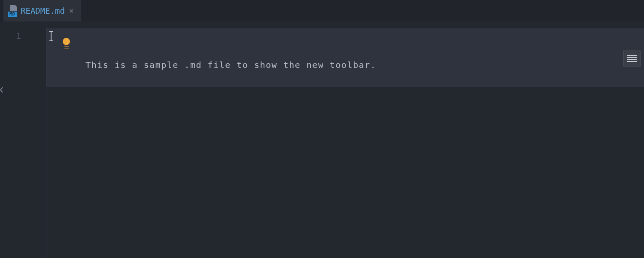 This screenshot has width=644, height=258. Describe the element at coordinates (71, 11) in the screenshot. I see `close-icon: ×` at that location.